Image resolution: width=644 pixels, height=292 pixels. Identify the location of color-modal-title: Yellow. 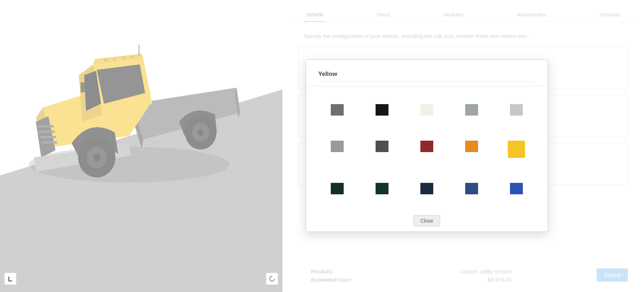
(427, 74).